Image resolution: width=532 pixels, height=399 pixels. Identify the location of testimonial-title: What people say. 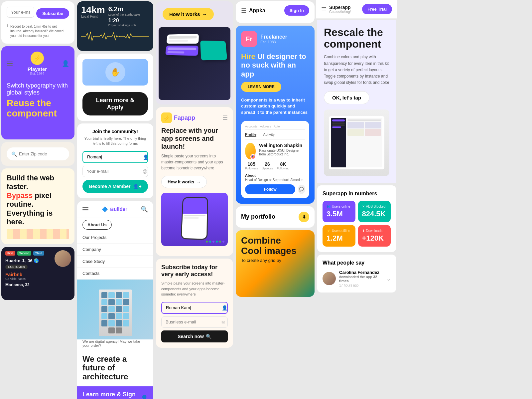
(356, 263).